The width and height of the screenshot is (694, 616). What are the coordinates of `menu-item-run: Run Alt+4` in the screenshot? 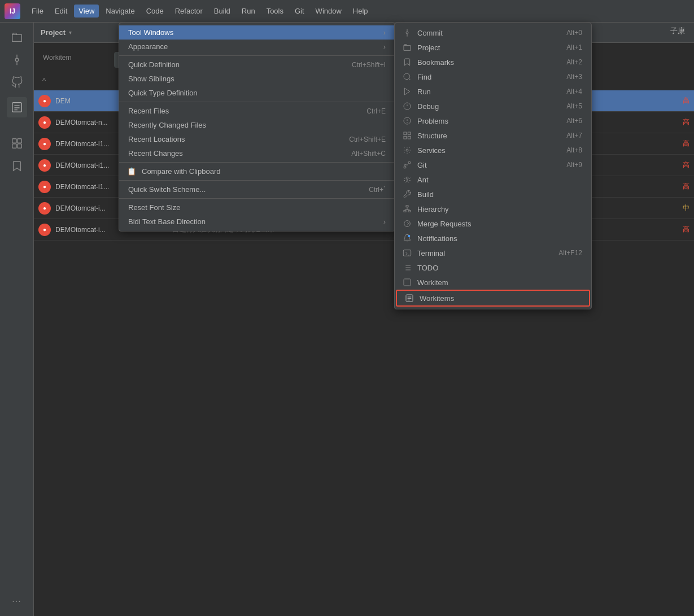 It's located at (493, 91).